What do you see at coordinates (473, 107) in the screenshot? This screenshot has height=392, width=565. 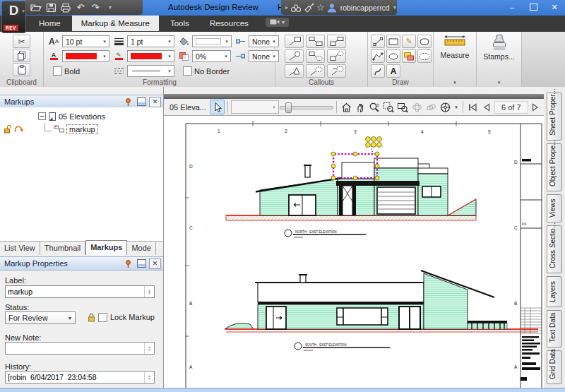 I see `first-page-button` at bounding box center [473, 107].